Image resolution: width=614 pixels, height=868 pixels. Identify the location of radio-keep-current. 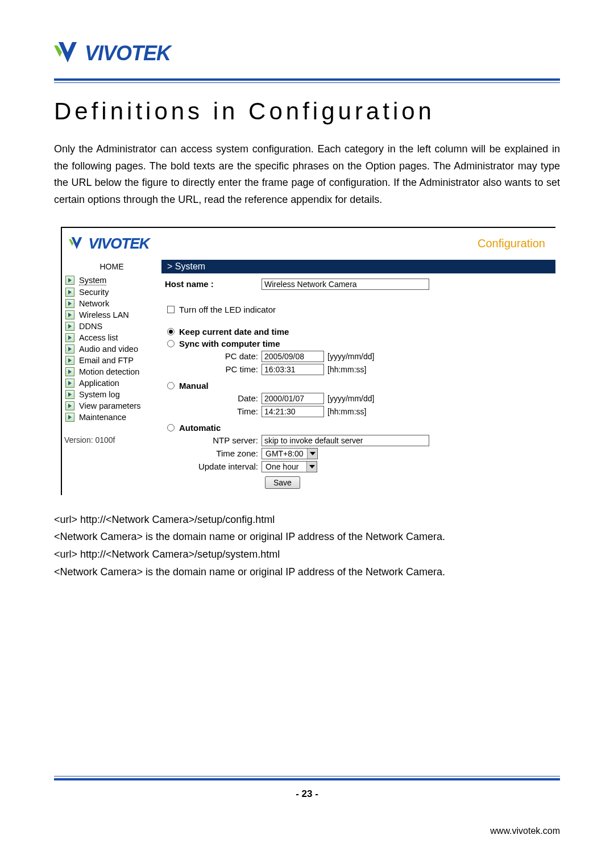
(171, 332).